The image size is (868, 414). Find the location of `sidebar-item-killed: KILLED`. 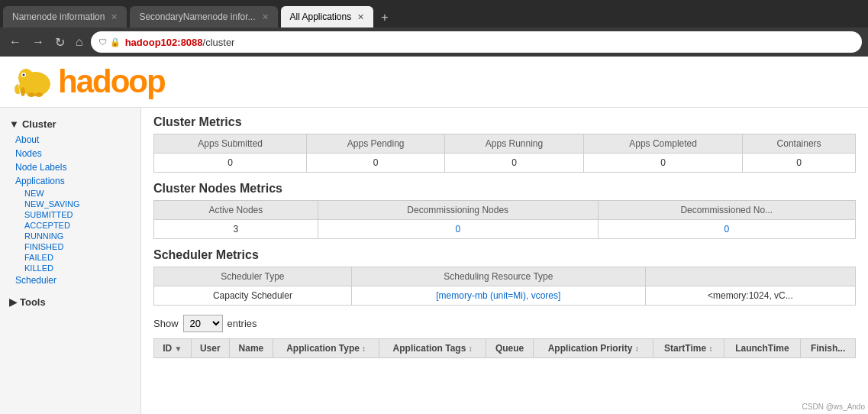

sidebar-item-killed: KILLED is located at coordinates (82, 268).